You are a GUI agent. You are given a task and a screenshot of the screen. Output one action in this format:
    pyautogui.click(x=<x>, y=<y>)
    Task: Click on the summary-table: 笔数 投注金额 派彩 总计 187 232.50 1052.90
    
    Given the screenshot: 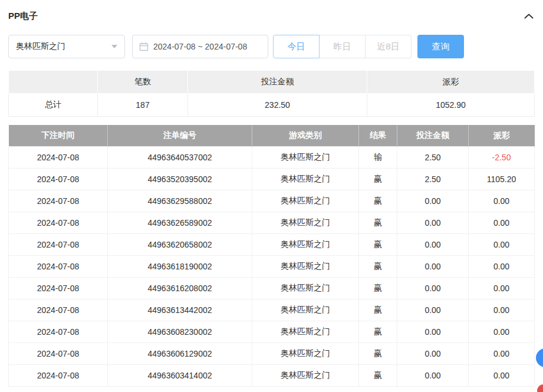 What is the action you would take?
    pyautogui.click(x=271, y=93)
    